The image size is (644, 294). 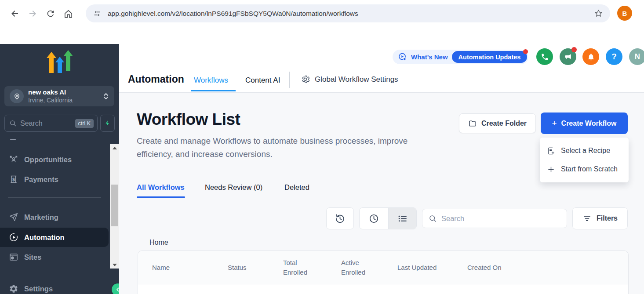 I want to click on location-subtitle: Irvine, California, so click(x=65, y=101).